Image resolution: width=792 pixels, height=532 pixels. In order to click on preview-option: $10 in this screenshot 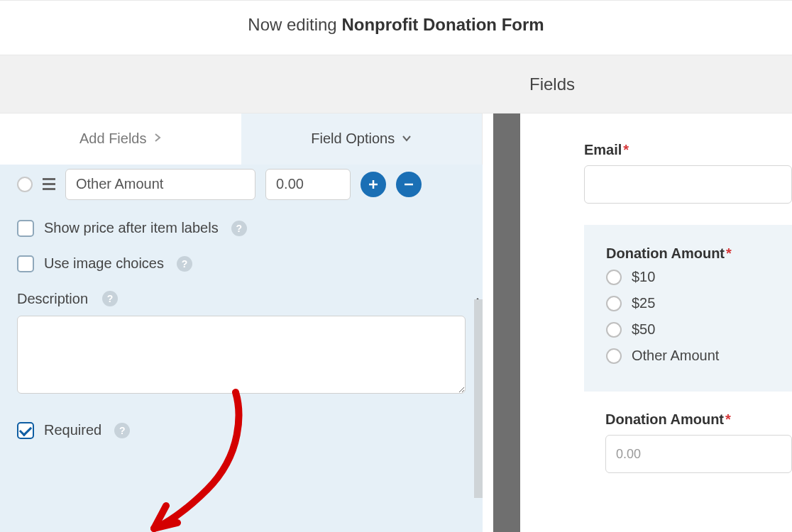, I will do `click(698, 277)`.